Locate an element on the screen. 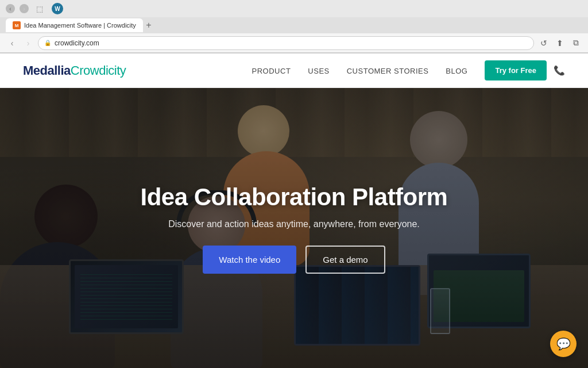  nav-customer-stories: CUSTOMER STORIES is located at coordinates (388, 71).